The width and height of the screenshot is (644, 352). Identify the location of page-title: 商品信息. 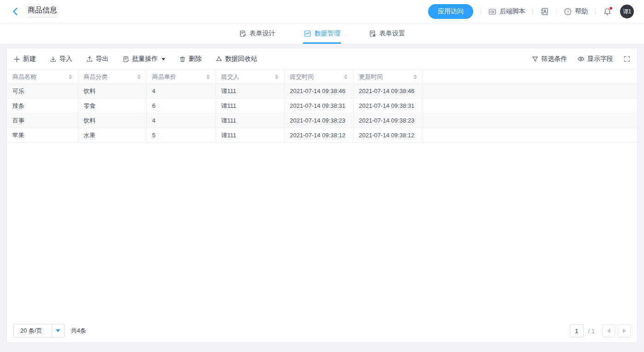
(42, 12).